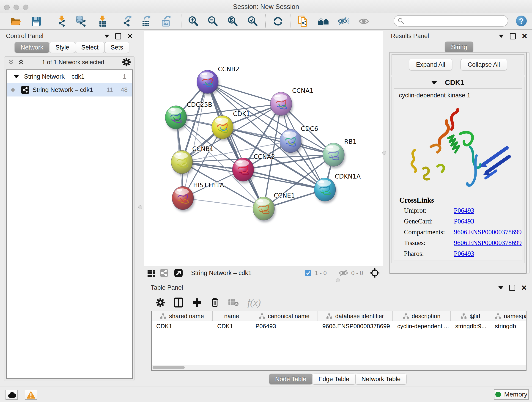  What do you see at coordinates (164, 273) in the screenshot?
I see `network-birdseye-icon` at bounding box center [164, 273].